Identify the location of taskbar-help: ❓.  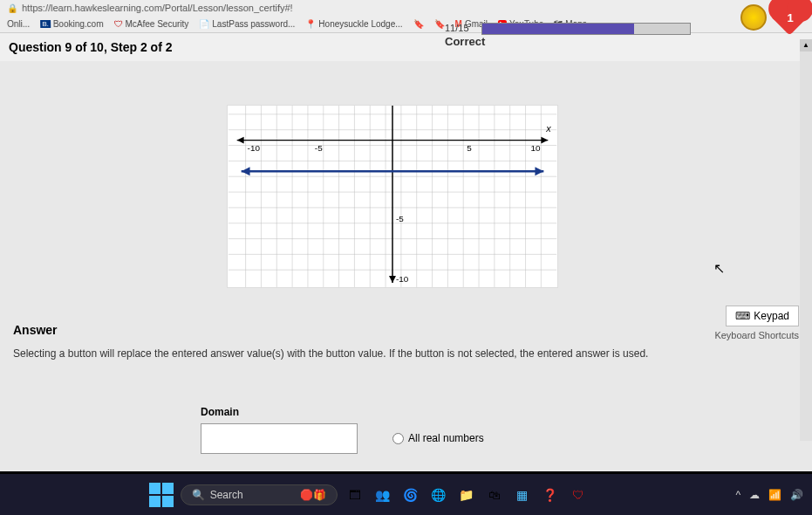
(550, 495).